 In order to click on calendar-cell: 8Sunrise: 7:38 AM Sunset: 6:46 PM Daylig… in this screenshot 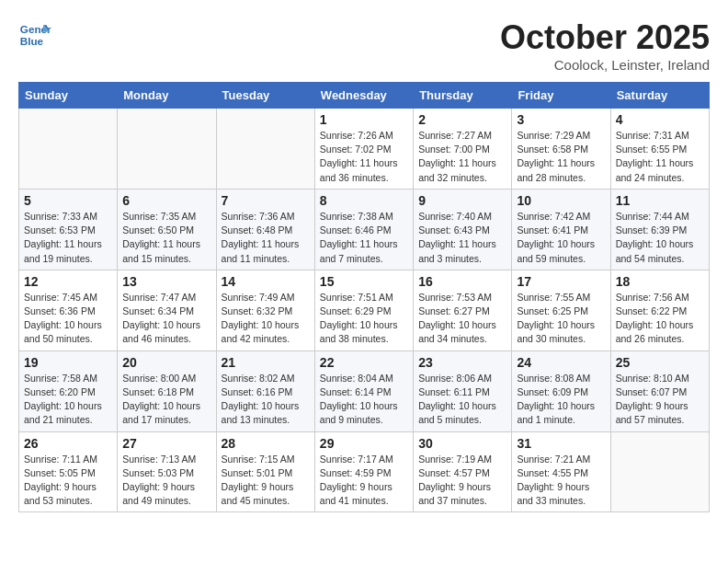, I will do `click(364, 229)`.